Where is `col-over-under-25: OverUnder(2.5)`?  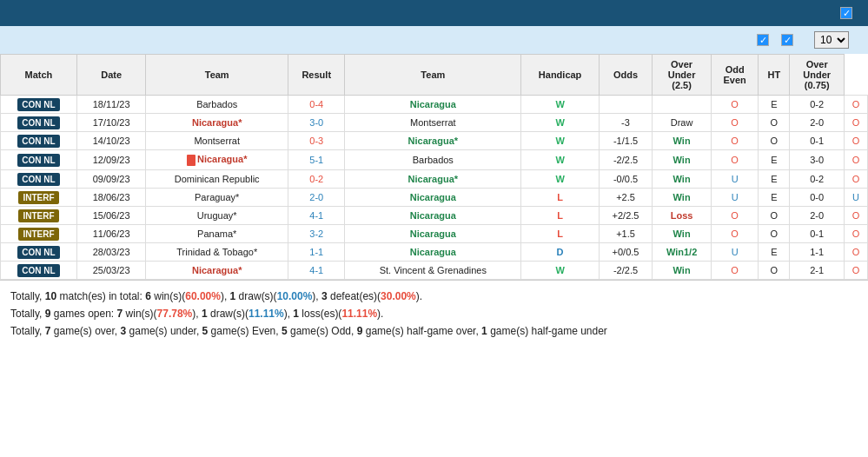 col-over-under-25: OverUnder(2.5) is located at coordinates (682, 75).